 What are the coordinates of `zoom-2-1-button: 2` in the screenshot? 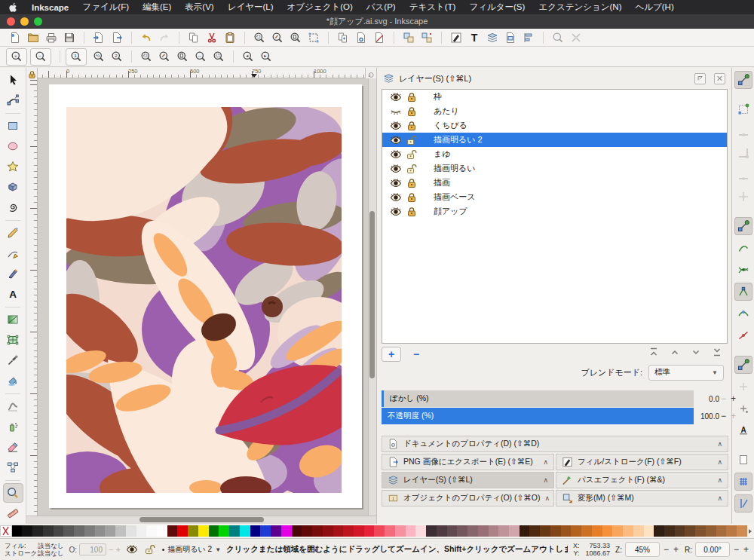 It's located at (117, 57).